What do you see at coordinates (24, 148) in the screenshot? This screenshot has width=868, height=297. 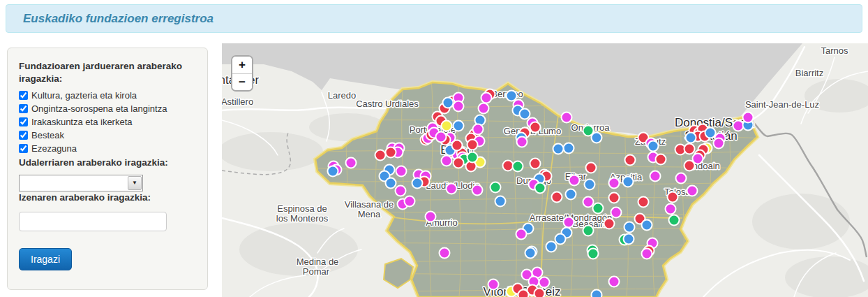 I see `ezezaguna-checkbox` at bounding box center [24, 148].